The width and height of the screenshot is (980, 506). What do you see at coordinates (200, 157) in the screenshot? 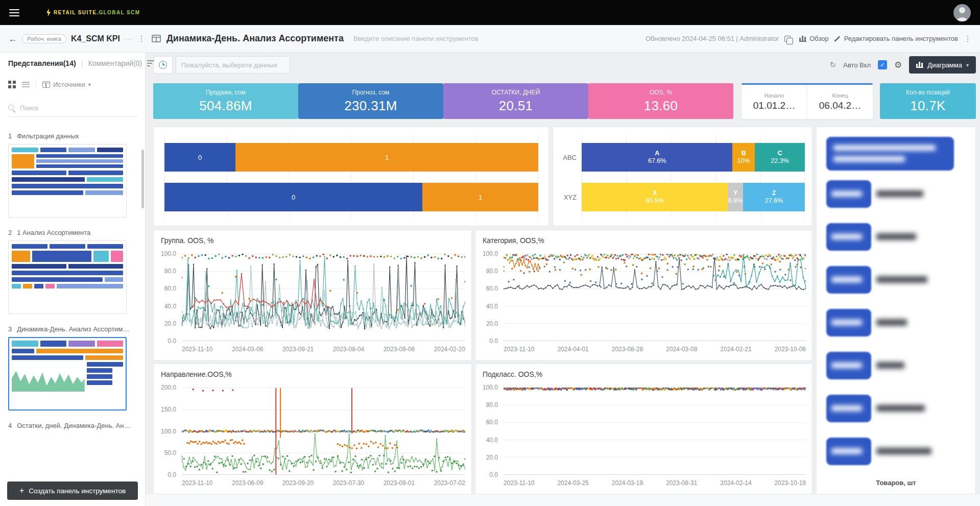
I see `segment-label: 0` at bounding box center [200, 157].